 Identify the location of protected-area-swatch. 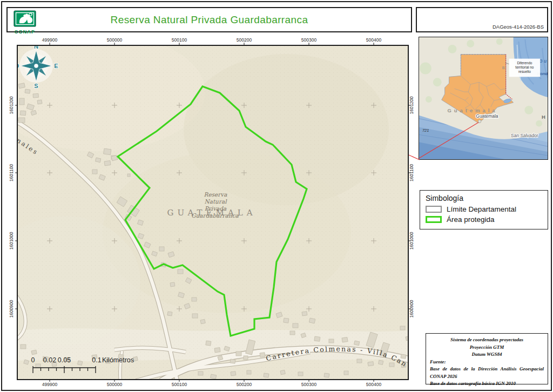
(434, 219).